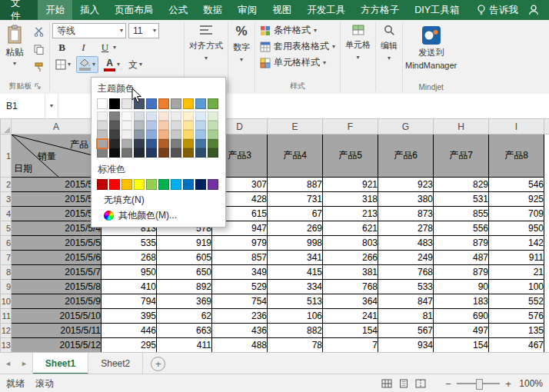 The image size is (549, 392). I want to click on cells-group-button: 单元格 ▾, so click(358, 57).